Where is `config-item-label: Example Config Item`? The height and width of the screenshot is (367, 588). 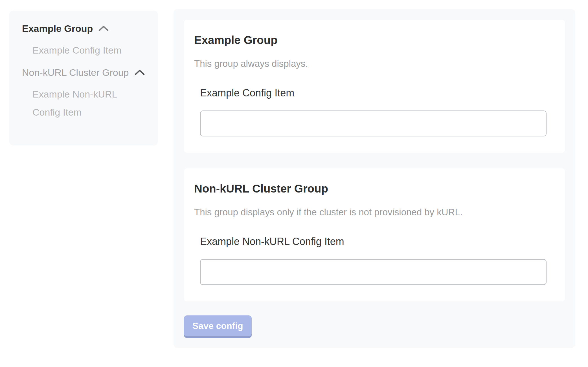 config-item-label: Example Config Item is located at coordinates (378, 93).